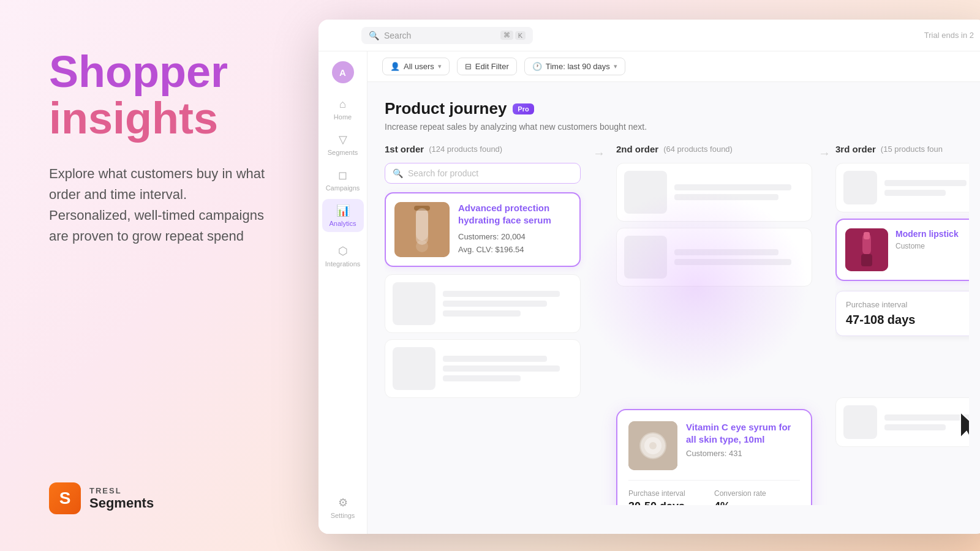 This screenshot has height=551, width=980. Describe the element at coordinates (743, 446) in the screenshot. I see `vitamin-info: Vitamin C eye syrum for all skin type, 1…` at that location.